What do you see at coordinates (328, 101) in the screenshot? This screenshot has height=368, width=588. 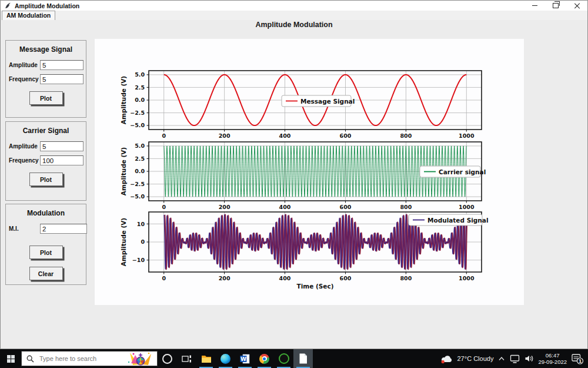 I see `svg-text: Message Signal` at bounding box center [328, 101].